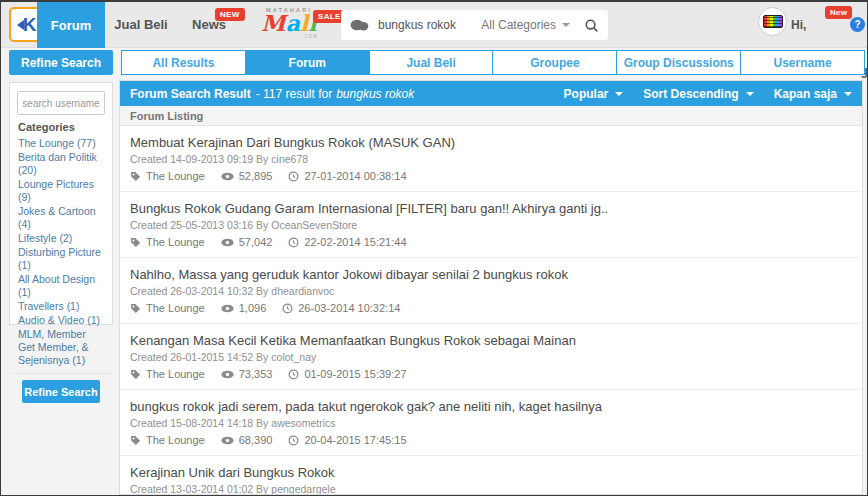 The image size is (868, 496). I want to click on thread-row: Nahlho, Massa yang geruduk kantor Jokowi…, so click(491, 291).